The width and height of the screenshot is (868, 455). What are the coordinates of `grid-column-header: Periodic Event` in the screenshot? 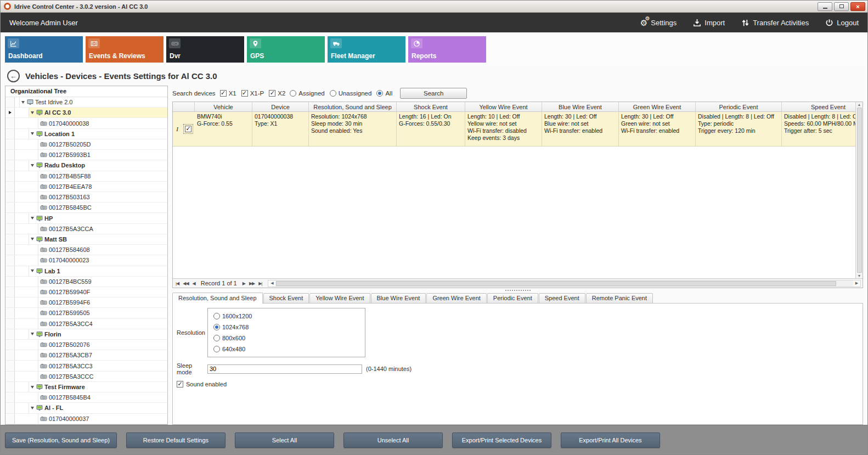 It's located at (739, 106).